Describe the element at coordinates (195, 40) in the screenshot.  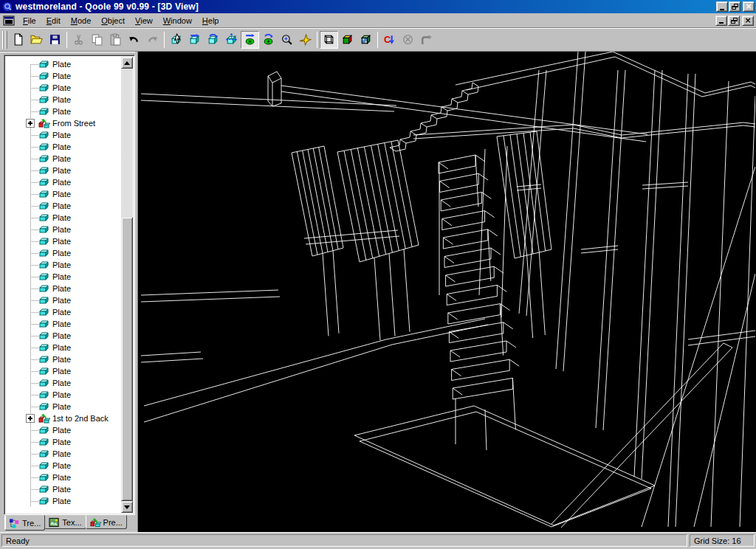
I see `move-button` at that location.